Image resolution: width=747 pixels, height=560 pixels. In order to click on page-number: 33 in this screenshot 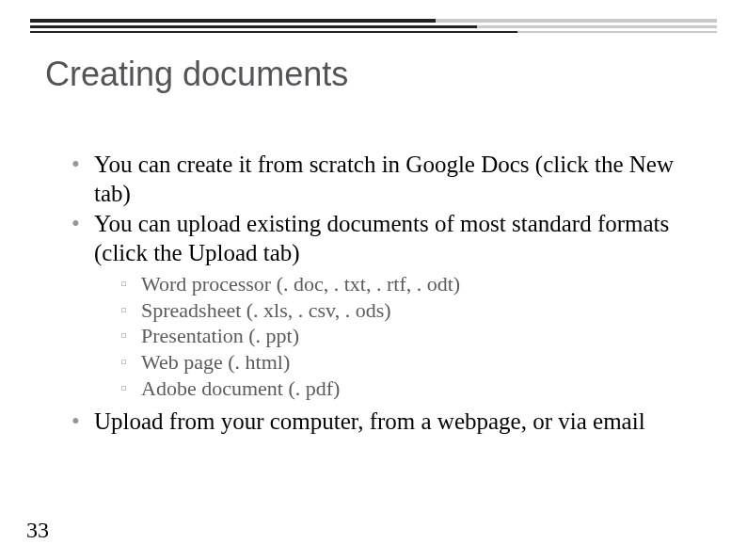, I will do `click(38, 531)`.